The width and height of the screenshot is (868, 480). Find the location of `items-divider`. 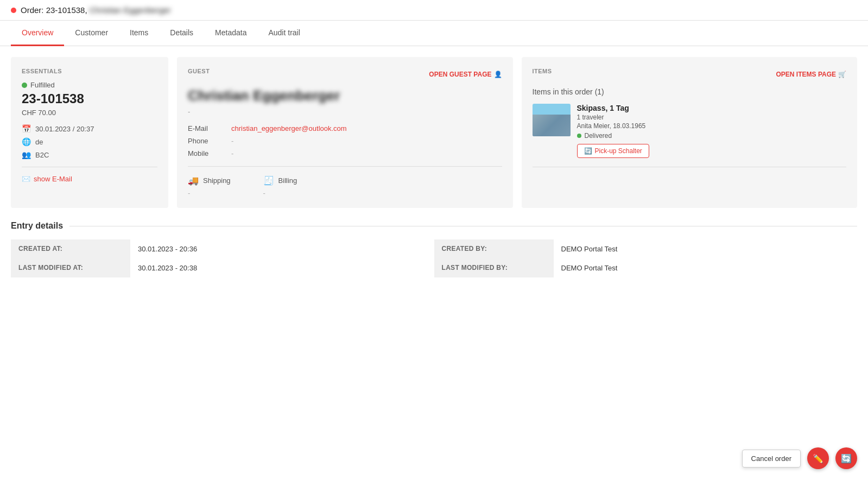

items-divider is located at coordinates (689, 167).